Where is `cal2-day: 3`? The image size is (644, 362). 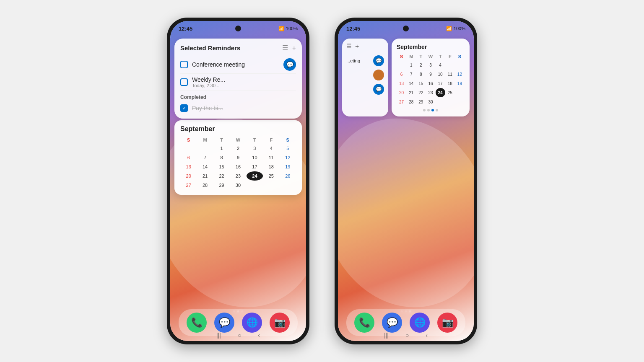
cal2-day: 3 is located at coordinates (430, 65).